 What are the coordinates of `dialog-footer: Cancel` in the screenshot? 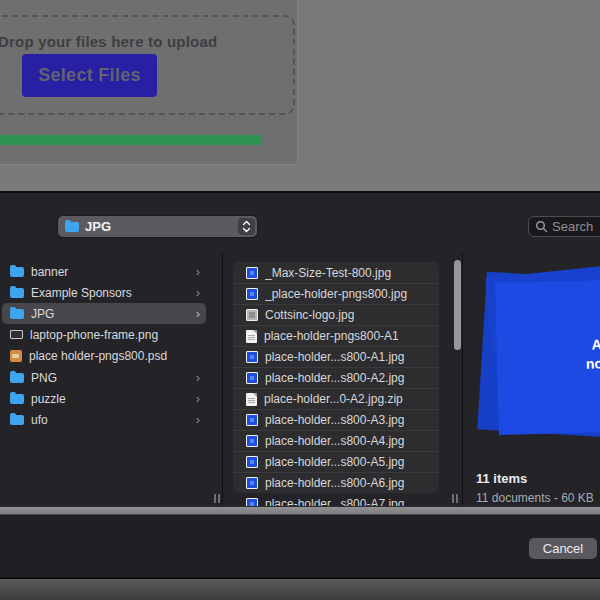 It's located at (300, 546).